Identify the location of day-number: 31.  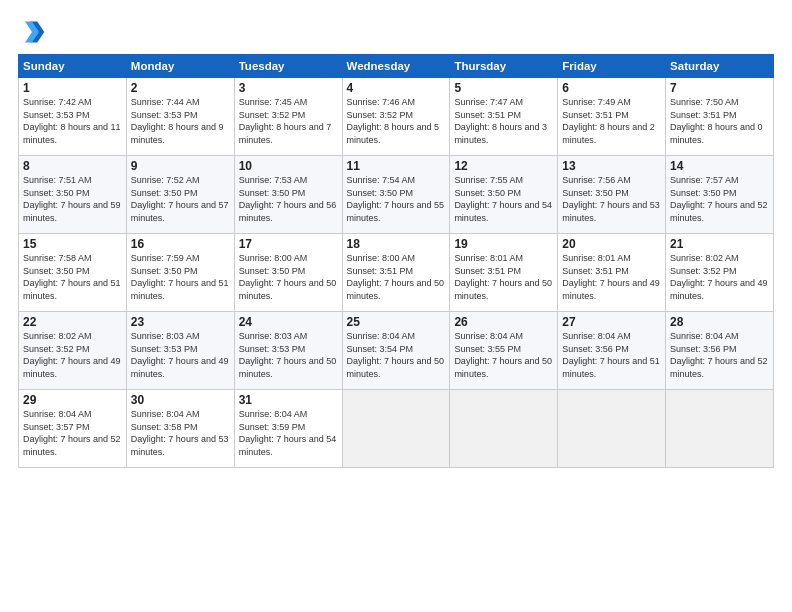
(288, 400).